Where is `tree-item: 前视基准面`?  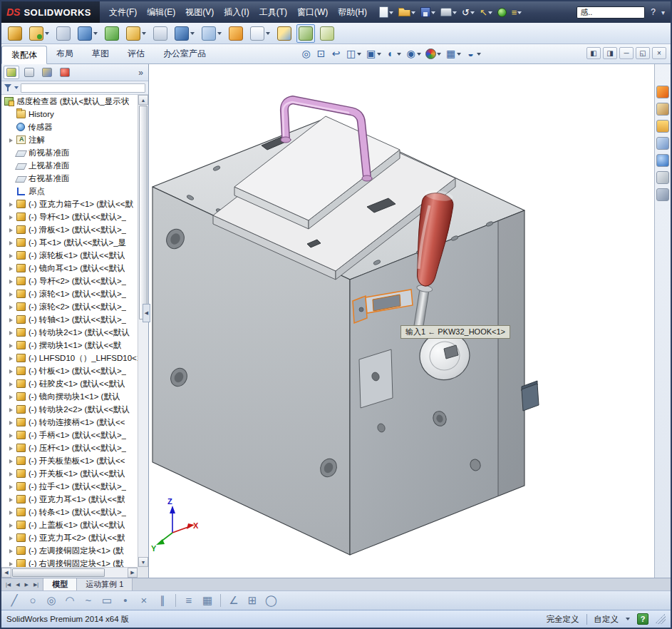 tree-item: 前视基准面 is located at coordinates (70, 153).